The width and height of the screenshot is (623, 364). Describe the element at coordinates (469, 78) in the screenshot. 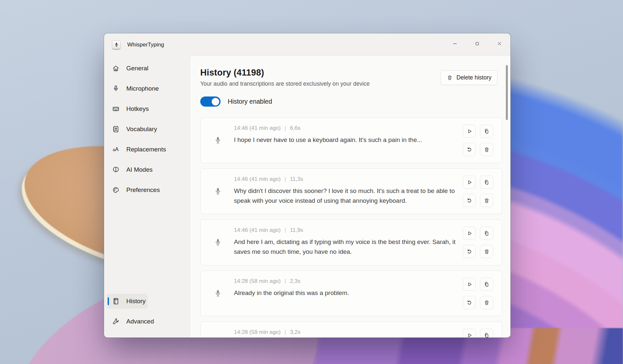

I see `delete-history-button: Delete history` at that location.